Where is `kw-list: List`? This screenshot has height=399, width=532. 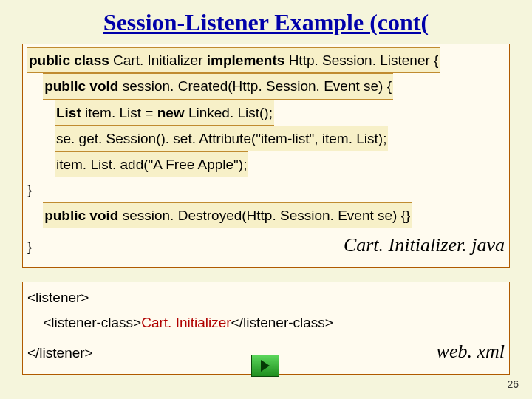 kw-list: List is located at coordinates (71, 112).